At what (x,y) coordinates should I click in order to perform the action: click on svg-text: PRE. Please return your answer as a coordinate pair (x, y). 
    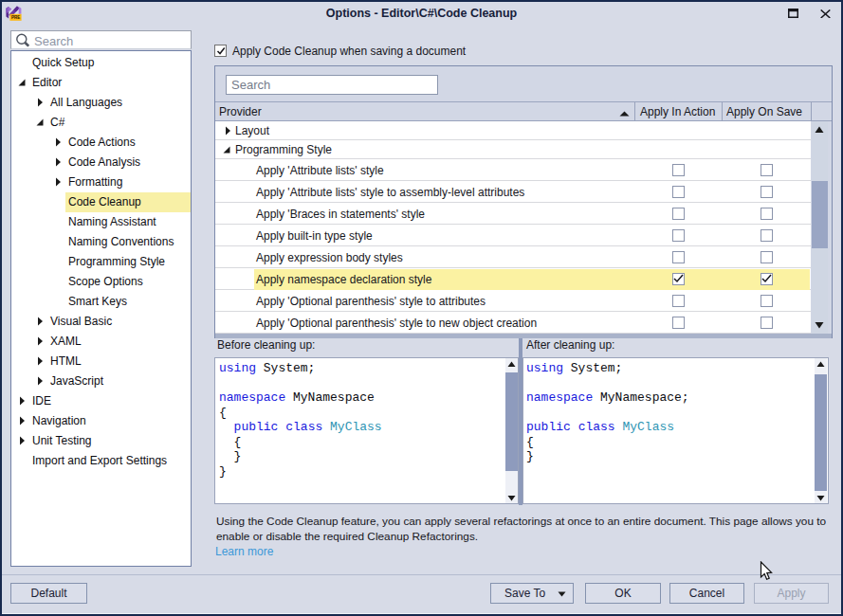
    Looking at the image, I should click on (15, 17).